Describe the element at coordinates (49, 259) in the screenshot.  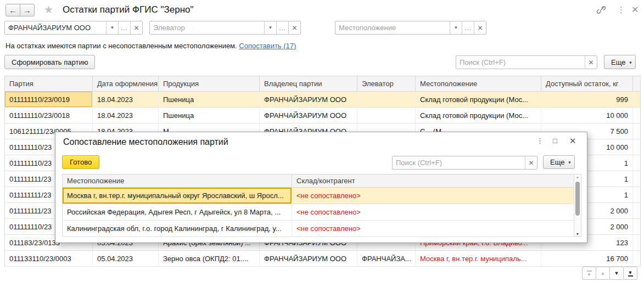
I see `table-cell: 011133110/23/0003` at that location.